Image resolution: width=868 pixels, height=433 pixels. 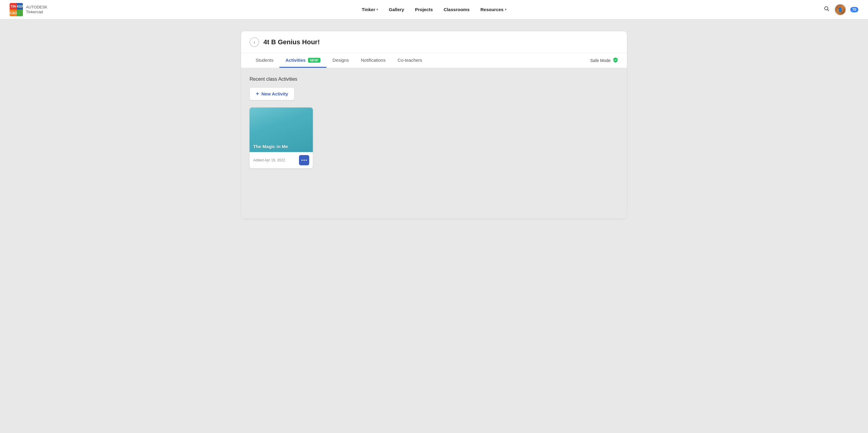 What do you see at coordinates (275, 94) in the screenshot?
I see `new-activity-label: New Activity` at bounding box center [275, 94].